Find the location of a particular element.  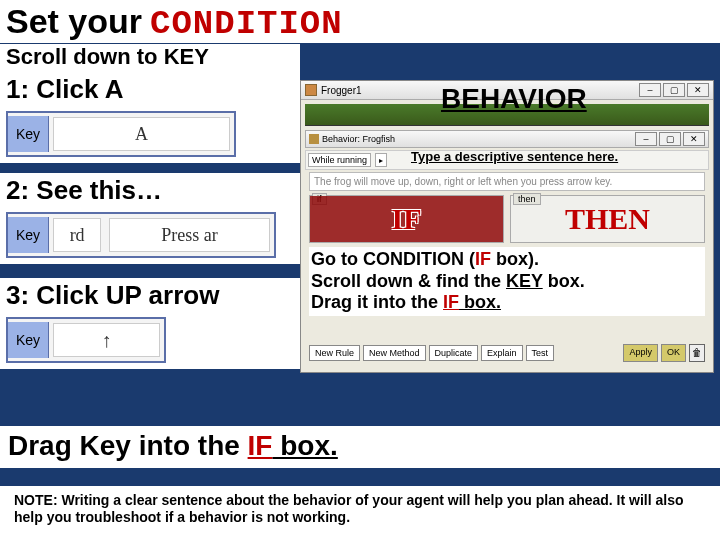

step-3: 3: Click UP arrow is located at coordinates (150, 296).